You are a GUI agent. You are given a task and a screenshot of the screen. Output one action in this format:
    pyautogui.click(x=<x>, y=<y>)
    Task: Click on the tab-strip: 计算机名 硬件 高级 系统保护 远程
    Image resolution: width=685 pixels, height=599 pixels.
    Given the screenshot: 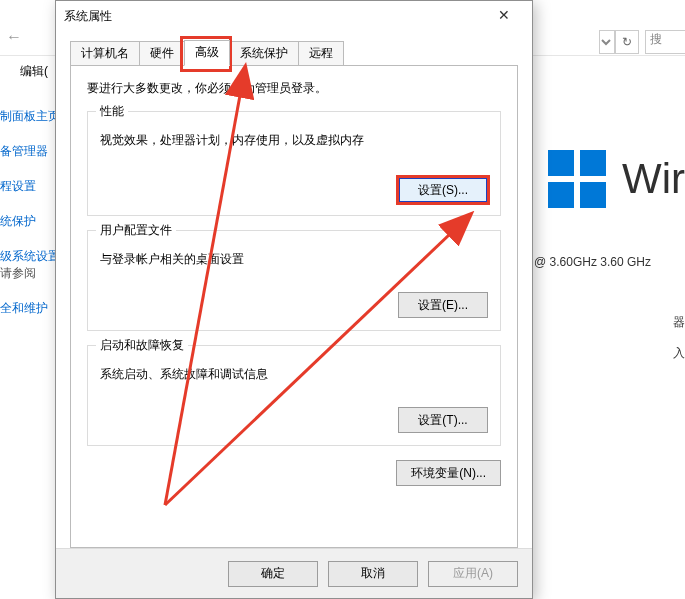 What is the action you would take?
    pyautogui.click(x=294, y=53)
    